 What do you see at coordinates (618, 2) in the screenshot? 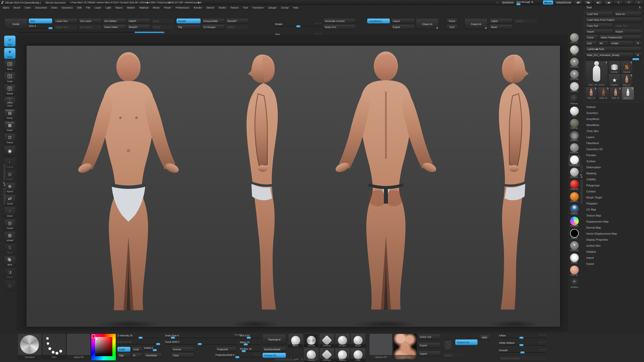
I see `minimize-icon: ↧` at bounding box center [618, 2].